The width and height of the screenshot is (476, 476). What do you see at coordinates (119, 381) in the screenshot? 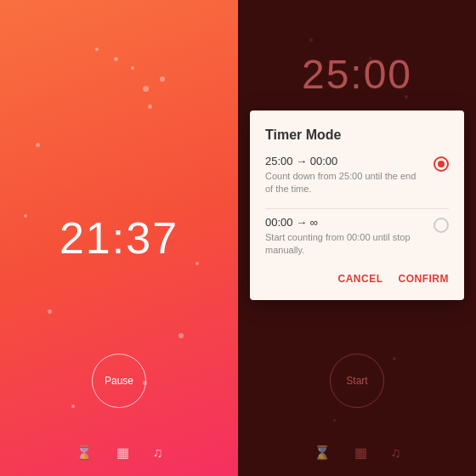
I see `pause-button: Pause` at bounding box center [119, 381].